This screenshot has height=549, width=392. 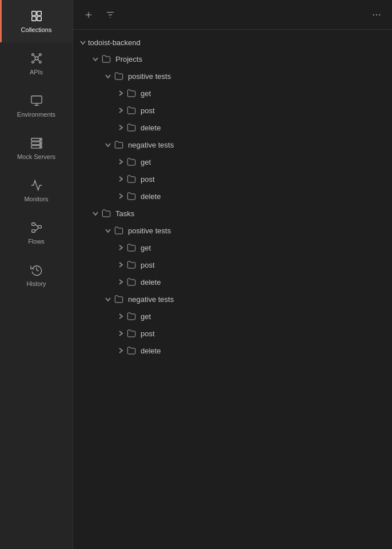 What do you see at coordinates (121, 282) in the screenshot?
I see `chevron-tp-delete` at bounding box center [121, 282].